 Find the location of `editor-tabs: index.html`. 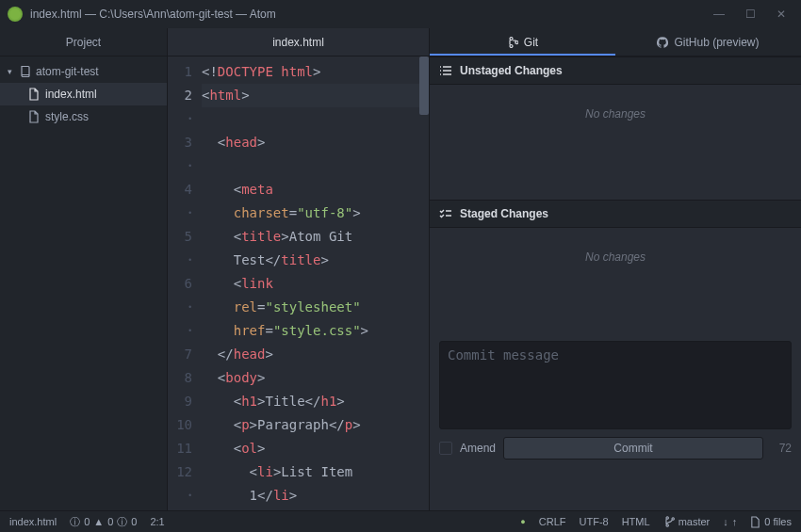

editor-tabs: index.html is located at coordinates (298, 42).